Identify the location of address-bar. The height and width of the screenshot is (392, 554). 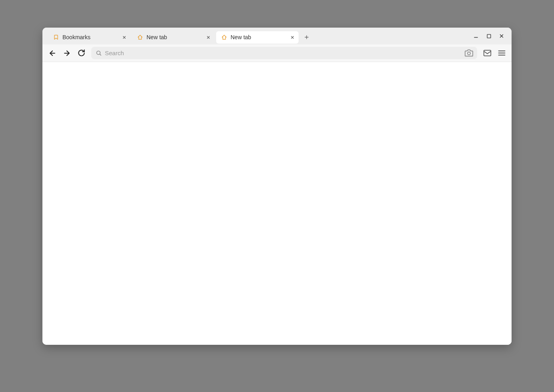
(284, 53).